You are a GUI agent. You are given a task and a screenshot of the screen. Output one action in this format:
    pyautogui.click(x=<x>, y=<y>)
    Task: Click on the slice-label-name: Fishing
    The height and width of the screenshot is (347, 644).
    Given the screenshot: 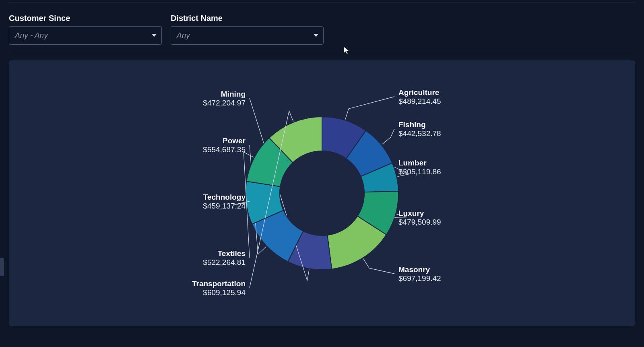 What is the action you would take?
    pyautogui.click(x=412, y=125)
    